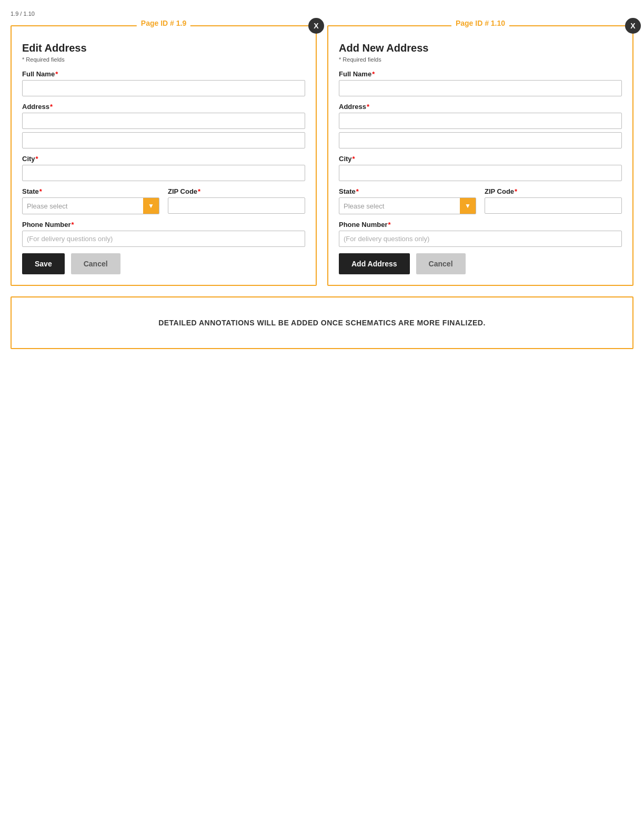 This screenshot has width=644, height=834. I want to click on panel2-page-id: Page ID # 1.10, so click(480, 23).